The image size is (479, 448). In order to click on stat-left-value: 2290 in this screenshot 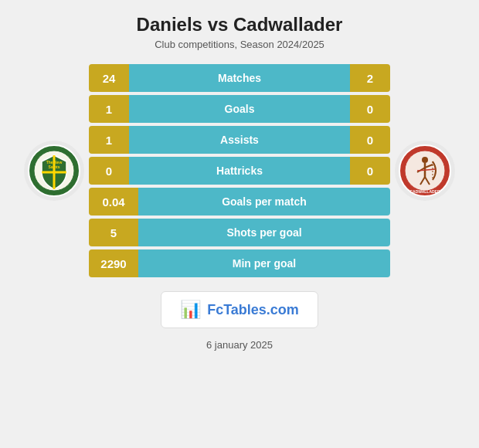, I will do `click(114, 263)`.